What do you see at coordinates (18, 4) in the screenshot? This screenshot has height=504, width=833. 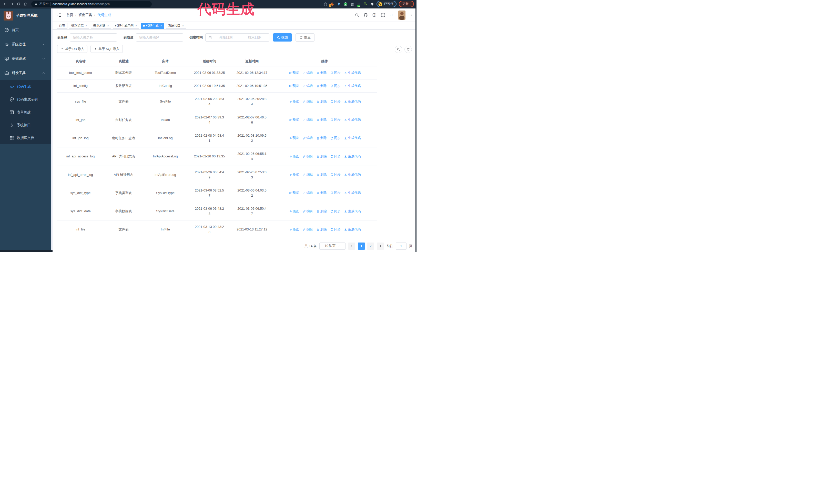 I see `browser-reload-icon` at bounding box center [18, 4].